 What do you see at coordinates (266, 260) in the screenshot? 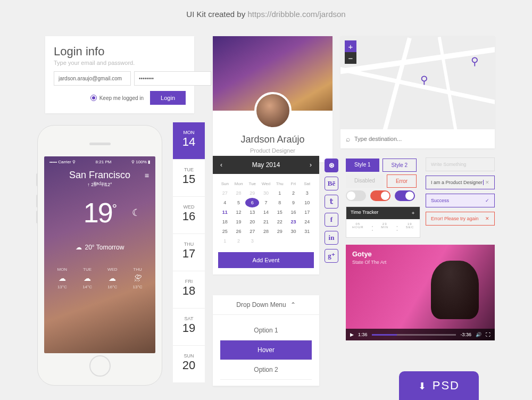
I see `add-event-button: Add Event` at bounding box center [266, 260].